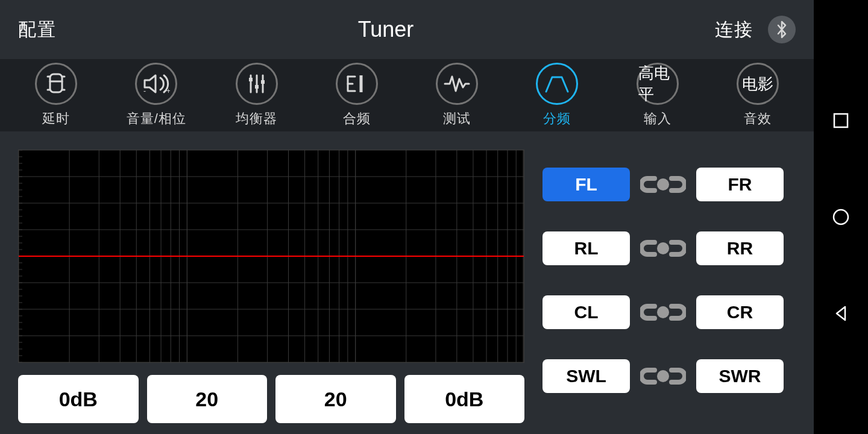 The height and width of the screenshot is (434, 868). I want to click on param-freq-left: 20, so click(207, 399).